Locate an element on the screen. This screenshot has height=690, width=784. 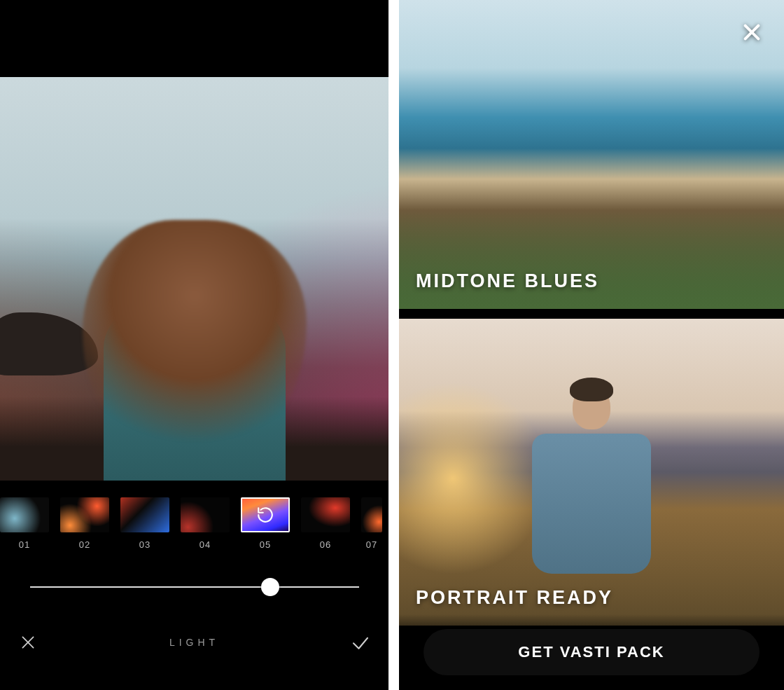
intensity-slider-row is located at coordinates (195, 587).